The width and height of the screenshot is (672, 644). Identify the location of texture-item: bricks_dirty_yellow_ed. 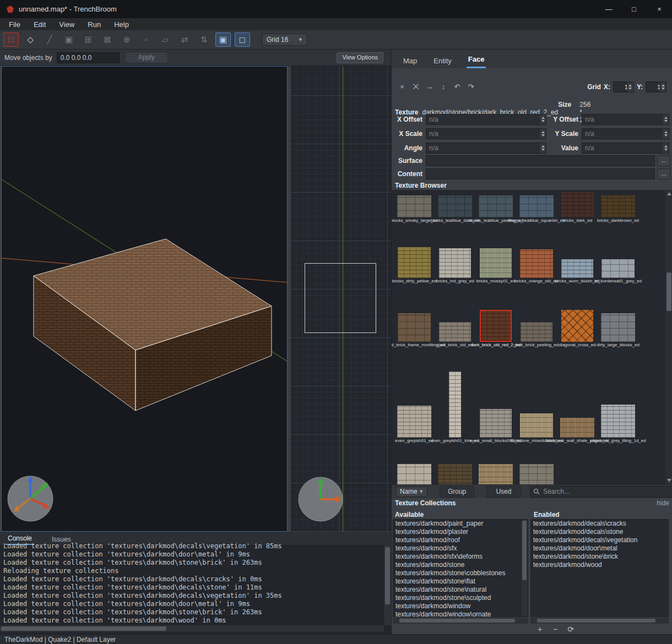
(414, 265).